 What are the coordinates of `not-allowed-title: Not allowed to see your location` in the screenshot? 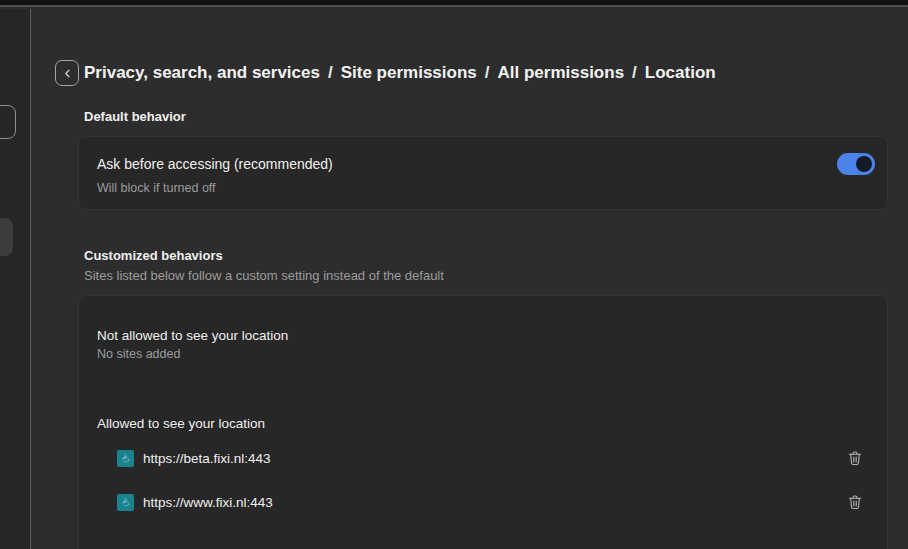 It's located at (192, 336).